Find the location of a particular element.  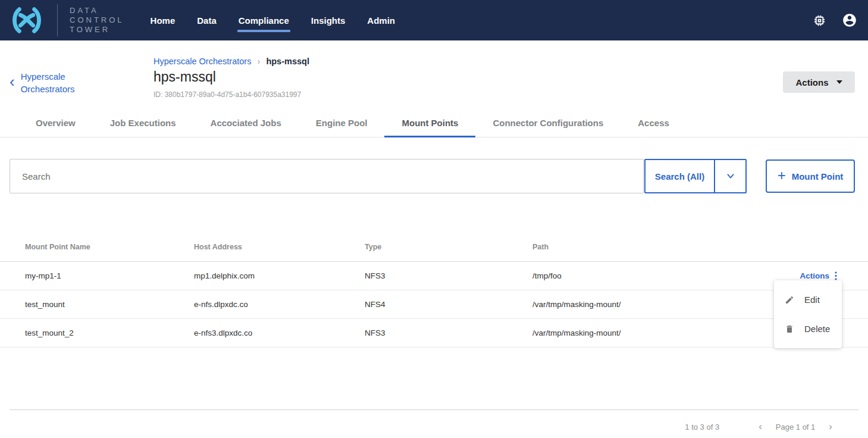

pagination: 1 to 3 of 3 ‹ Page 1 of 1 › is located at coordinates (760, 427).